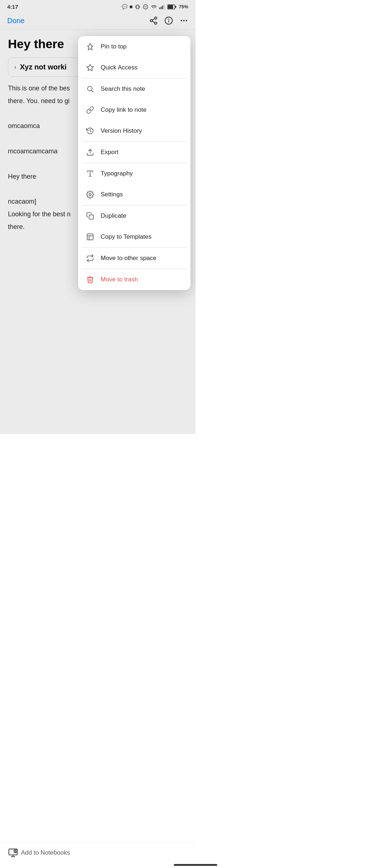 This screenshot has height=868, width=391. Describe the element at coordinates (134, 237) in the screenshot. I see `menu-item-copy-to-templates: Copy to Templates` at that location.